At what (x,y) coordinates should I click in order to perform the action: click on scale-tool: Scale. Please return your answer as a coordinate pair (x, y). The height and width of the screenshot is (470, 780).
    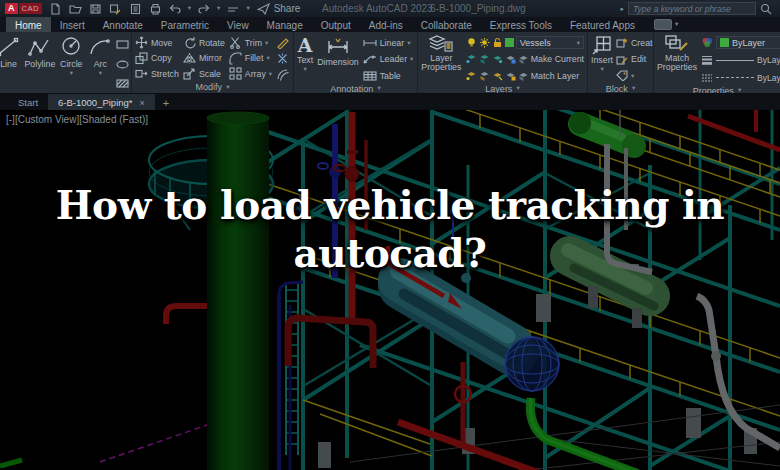
    Looking at the image, I should click on (204, 74).